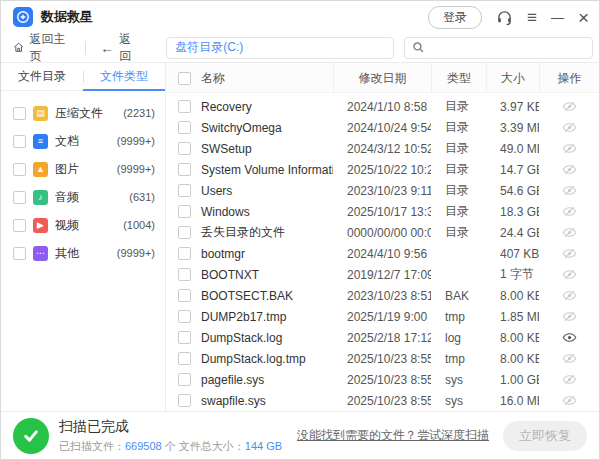 This screenshot has height=460, width=600. What do you see at coordinates (84, 253) in the screenshot?
I see `sidebar-type-item: ⋯ 其他 (9999+)` at bounding box center [84, 253].